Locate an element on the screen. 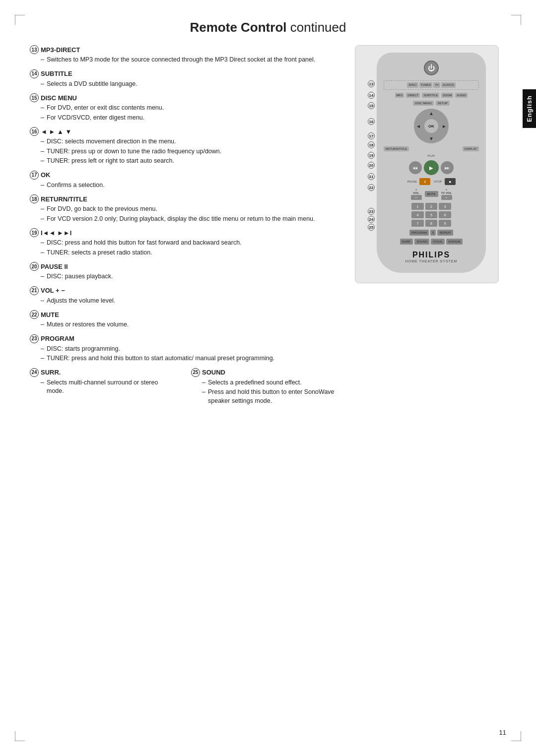 The height and width of the screenshot is (756, 536). repeat-button: REPEAT is located at coordinates (445, 233).